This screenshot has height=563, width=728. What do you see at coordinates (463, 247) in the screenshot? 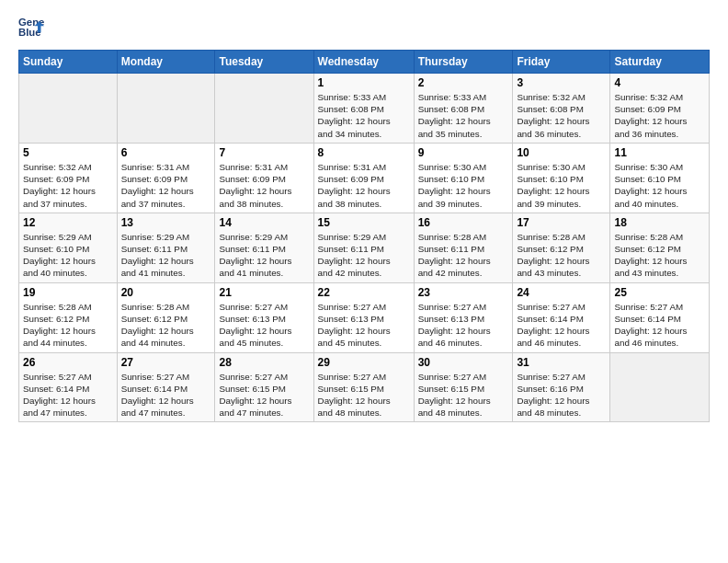
I see `calendar-cell: 16Sunrise: 5:28 AM Sunset: 6:11 PM Dayli…` at bounding box center [463, 247].